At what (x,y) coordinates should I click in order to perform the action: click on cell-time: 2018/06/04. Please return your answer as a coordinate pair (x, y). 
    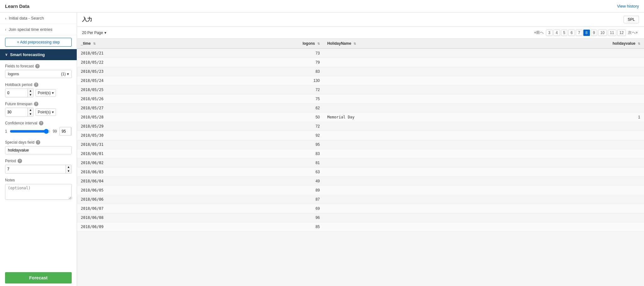
    Looking at the image, I should click on (145, 181).